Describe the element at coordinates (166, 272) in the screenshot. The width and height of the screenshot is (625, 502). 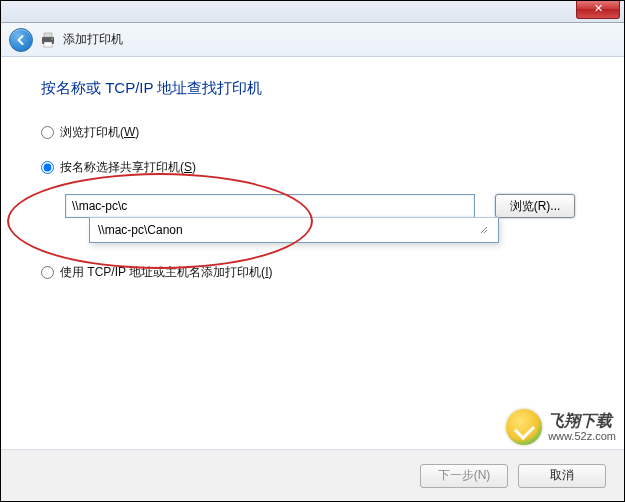
I see `option-tcpip-label: 使用 TCP/IP 地址或主机名添加打印机(I)` at that location.